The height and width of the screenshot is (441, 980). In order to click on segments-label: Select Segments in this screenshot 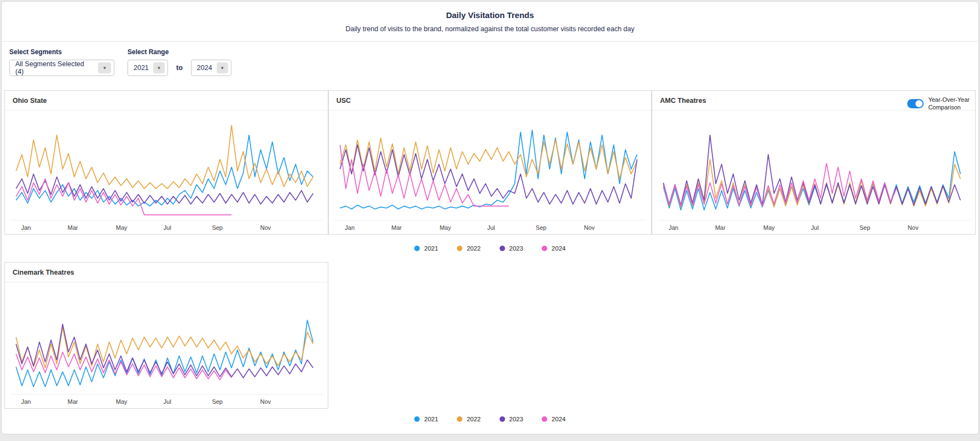, I will do `click(62, 52)`.